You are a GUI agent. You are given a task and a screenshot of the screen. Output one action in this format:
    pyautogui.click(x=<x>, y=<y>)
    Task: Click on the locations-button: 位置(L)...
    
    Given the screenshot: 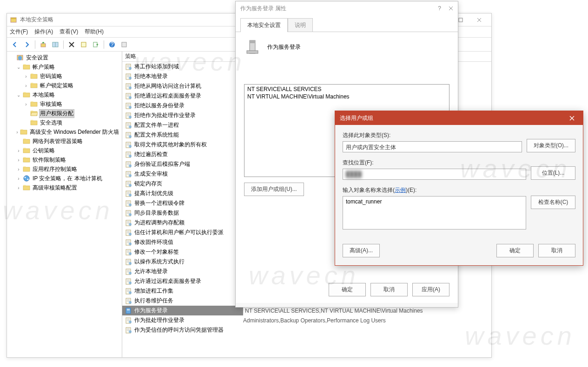 What is the action you would take?
    pyautogui.click(x=553, y=173)
    